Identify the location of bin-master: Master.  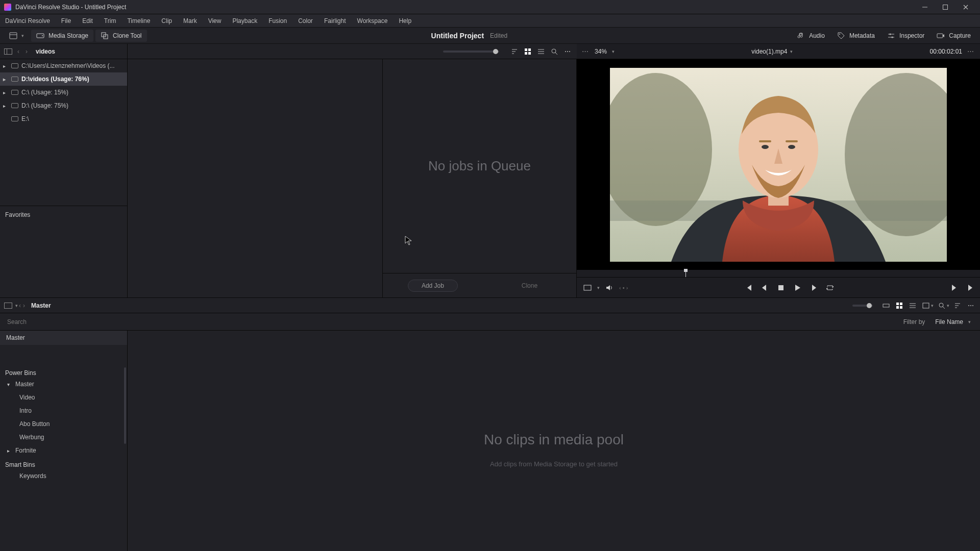
(63, 338).